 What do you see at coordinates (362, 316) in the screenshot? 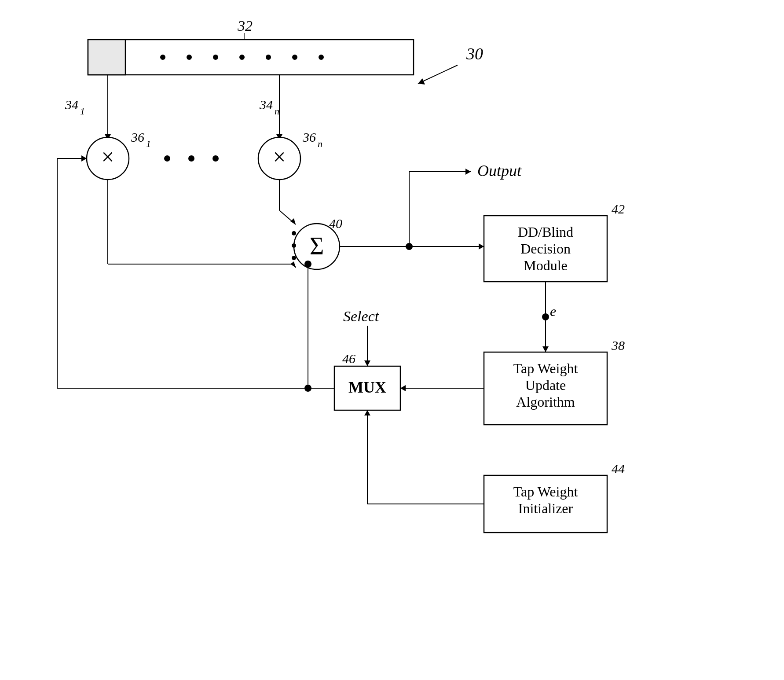
I see `svg-text: Select` at bounding box center [362, 316].